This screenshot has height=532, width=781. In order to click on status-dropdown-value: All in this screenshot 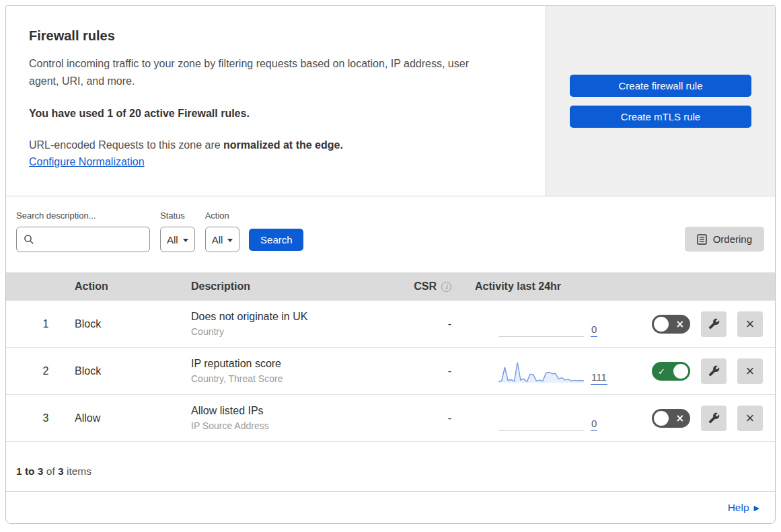, I will do `click(172, 239)`.